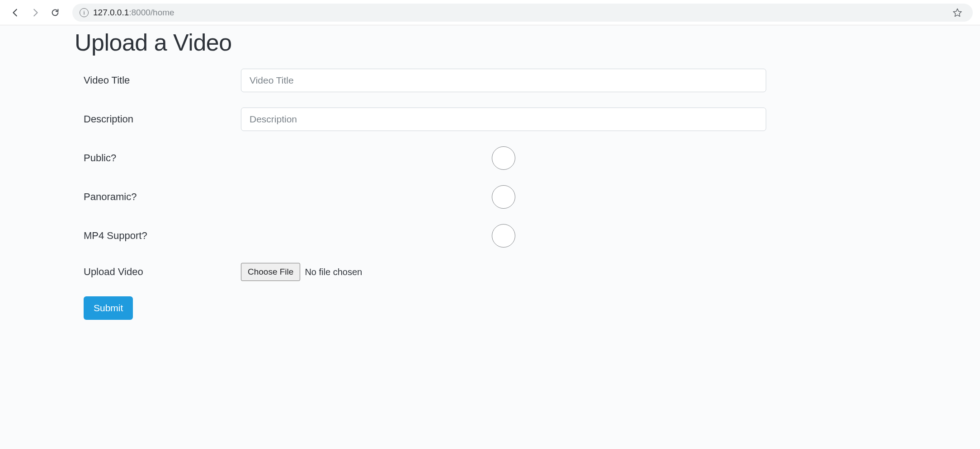 The image size is (980, 449). Describe the element at coordinates (334, 272) in the screenshot. I see `file-status-text: No file chosen` at that location.